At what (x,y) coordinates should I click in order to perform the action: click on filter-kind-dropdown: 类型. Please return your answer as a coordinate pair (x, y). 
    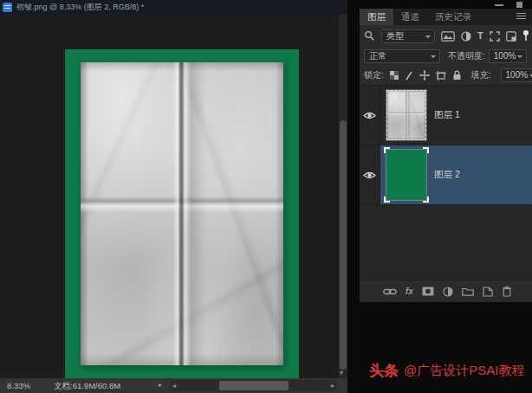
    Looking at the image, I should click on (408, 36).